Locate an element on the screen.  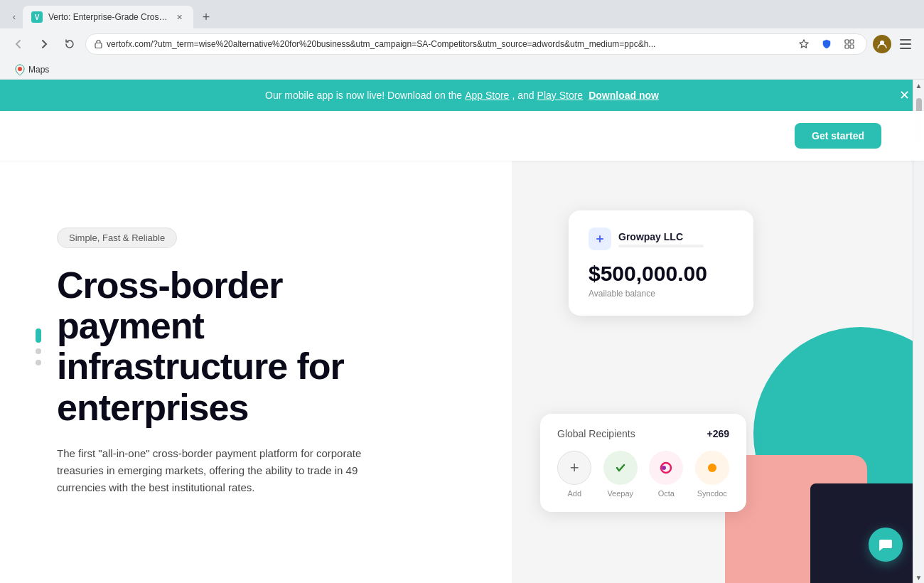
scroll-track is located at coordinates (918, 331).